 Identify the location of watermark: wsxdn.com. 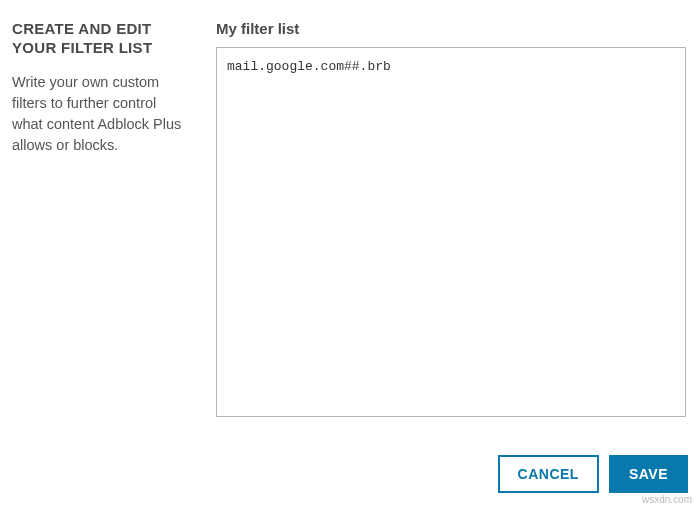
(667, 500).